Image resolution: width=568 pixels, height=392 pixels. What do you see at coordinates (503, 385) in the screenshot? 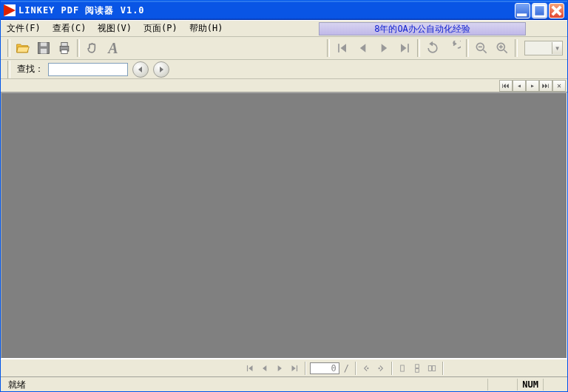
I see `status-pane` at bounding box center [503, 385].